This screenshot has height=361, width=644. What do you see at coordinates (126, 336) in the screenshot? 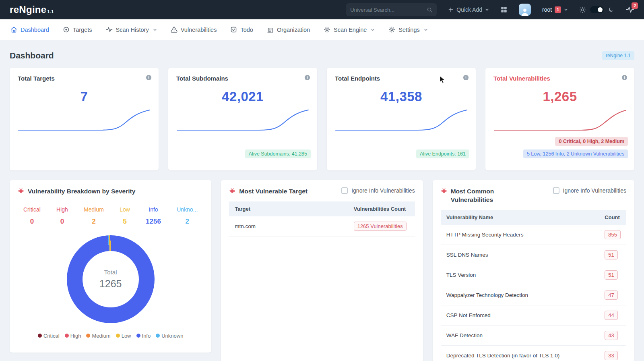
I see `legend-label: Low` at bounding box center [126, 336].